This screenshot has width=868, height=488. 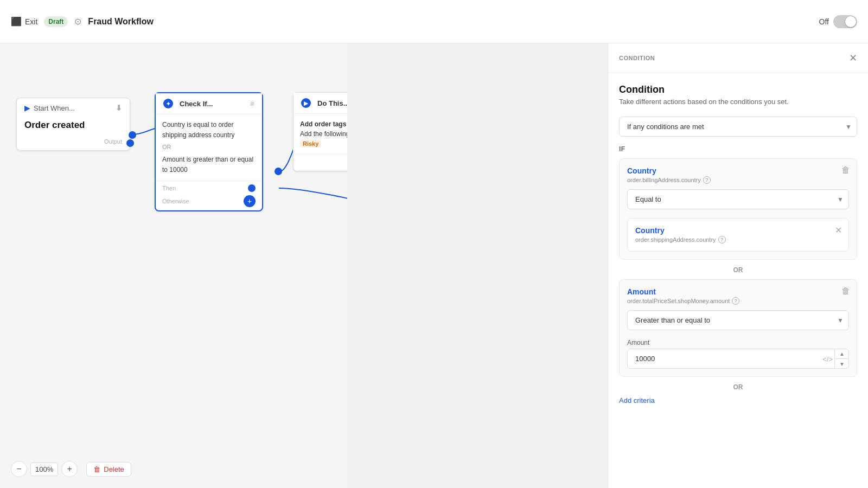 I want to click on do-node: ▶ Do This... ⬇ Add order tags Add the fo…, so click(x=320, y=132).